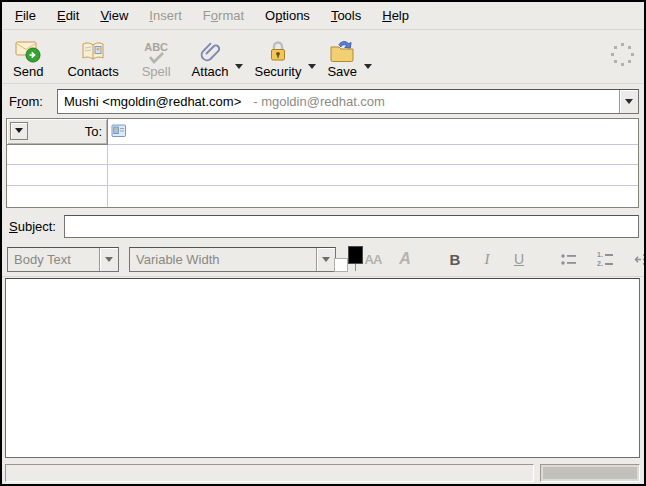  I want to click on attach-label: Attach, so click(210, 72).